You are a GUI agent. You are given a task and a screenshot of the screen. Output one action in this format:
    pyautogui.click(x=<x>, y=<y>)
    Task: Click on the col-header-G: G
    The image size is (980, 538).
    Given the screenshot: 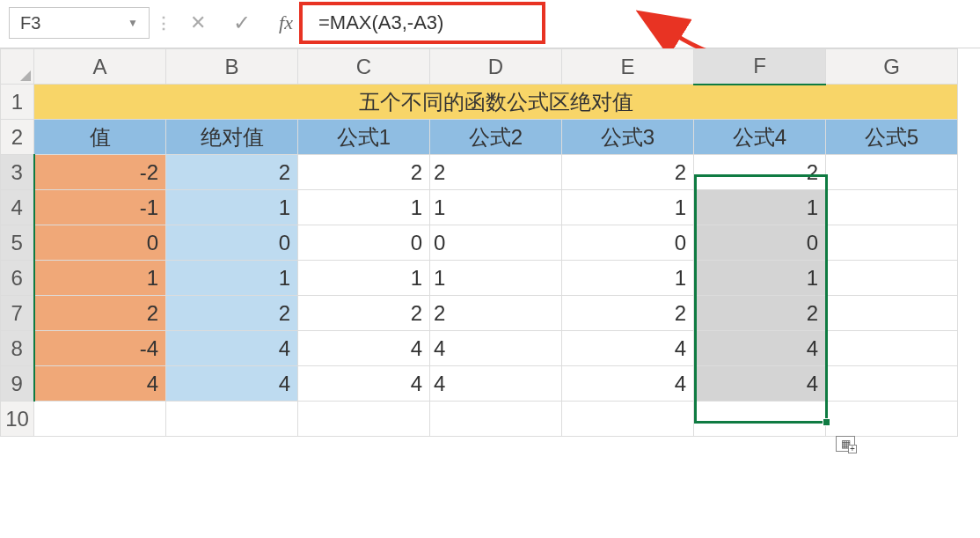 What is the action you would take?
    pyautogui.click(x=892, y=67)
    